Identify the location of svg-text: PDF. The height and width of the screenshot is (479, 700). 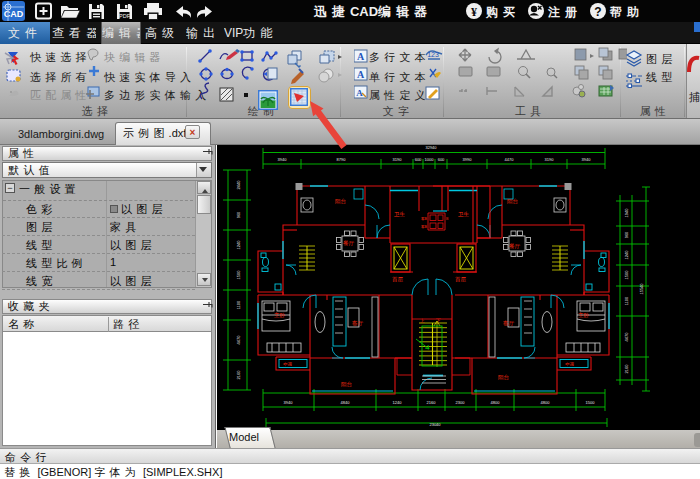
(125, 16).